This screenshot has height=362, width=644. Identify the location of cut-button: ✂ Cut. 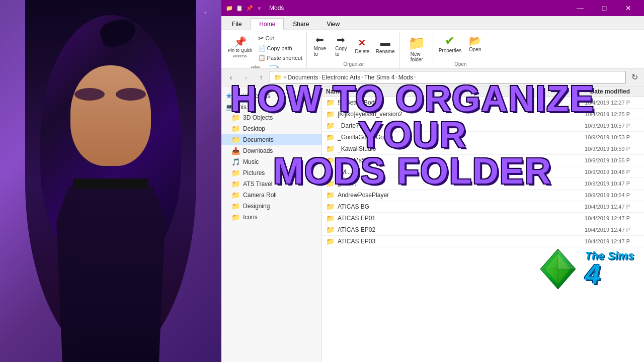
(280, 38).